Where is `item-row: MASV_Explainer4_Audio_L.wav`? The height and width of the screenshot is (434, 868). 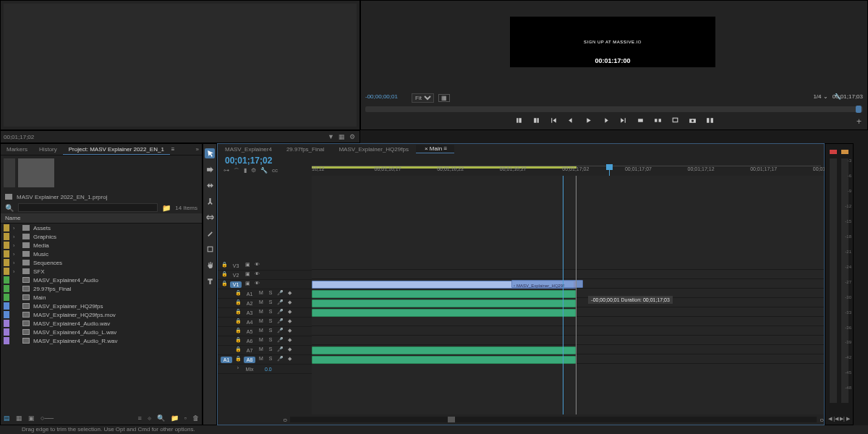 item-row: MASV_Explainer4_Audio_L.wav is located at coordinates (101, 332).